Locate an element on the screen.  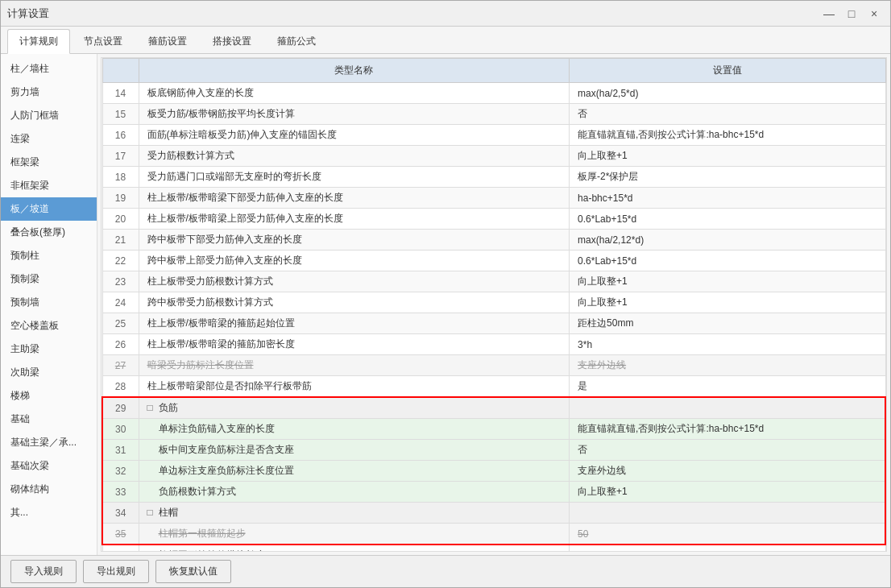
row-number: 24 is located at coordinates (121, 303).